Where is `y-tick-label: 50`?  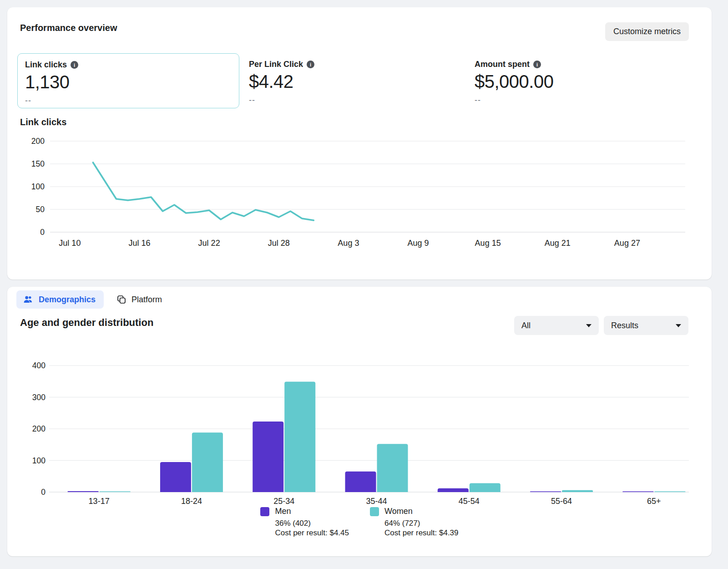 y-tick-label: 50 is located at coordinates (40, 209).